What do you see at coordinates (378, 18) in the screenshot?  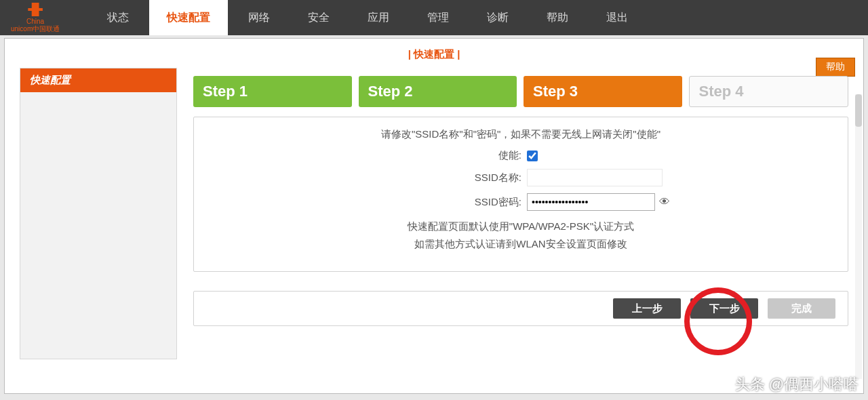 I see `nav-application: 应用` at bounding box center [378, 18].